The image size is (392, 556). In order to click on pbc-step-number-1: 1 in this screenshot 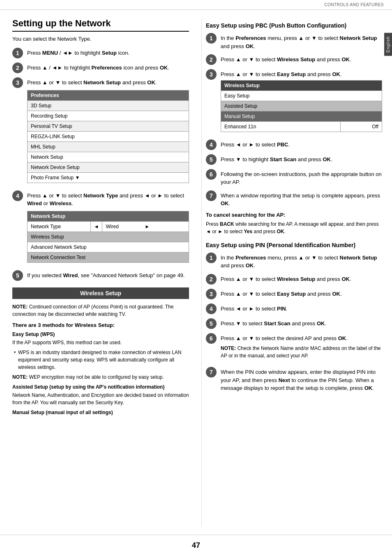, I will do `click(211, 38)`.